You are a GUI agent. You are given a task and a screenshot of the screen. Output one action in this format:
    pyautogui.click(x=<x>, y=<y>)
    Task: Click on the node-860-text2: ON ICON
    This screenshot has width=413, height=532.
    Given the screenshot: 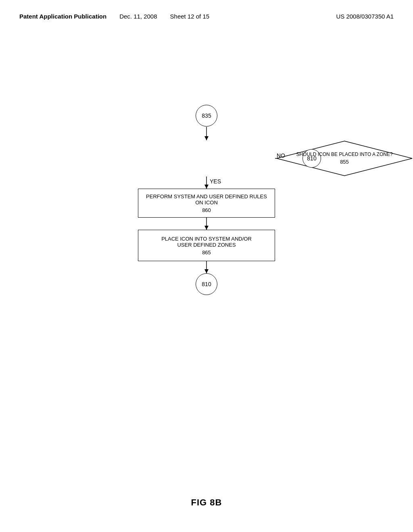 What is the action you would take?
    pyautogui.click(x=206, y=202)
    